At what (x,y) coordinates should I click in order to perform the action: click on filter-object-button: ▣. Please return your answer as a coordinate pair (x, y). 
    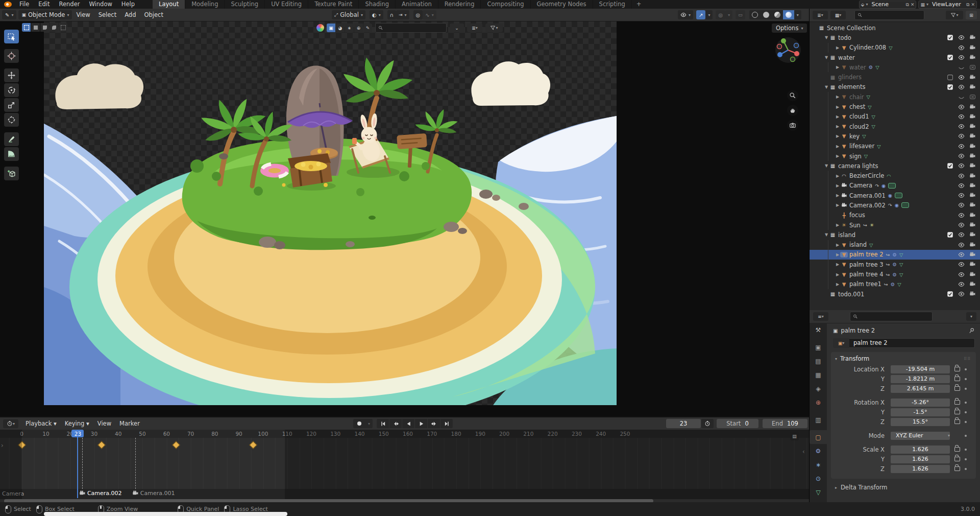
    Looking at the image, I should click on (331, 28).